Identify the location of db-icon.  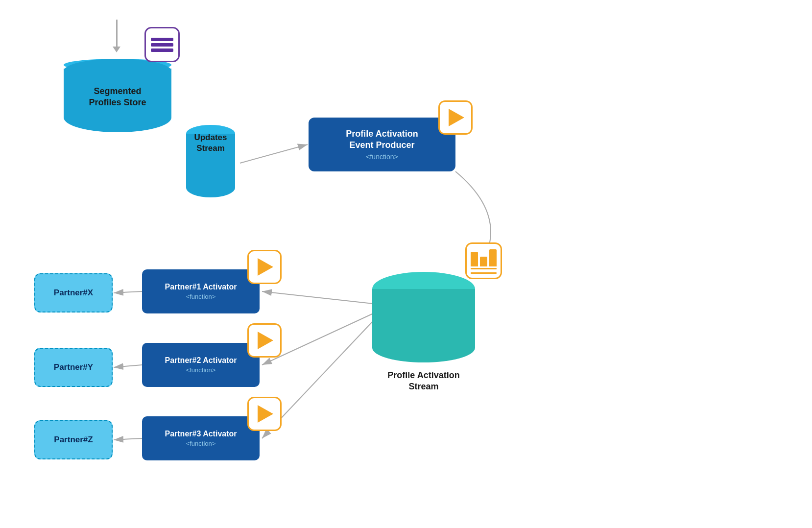
(162, 45).